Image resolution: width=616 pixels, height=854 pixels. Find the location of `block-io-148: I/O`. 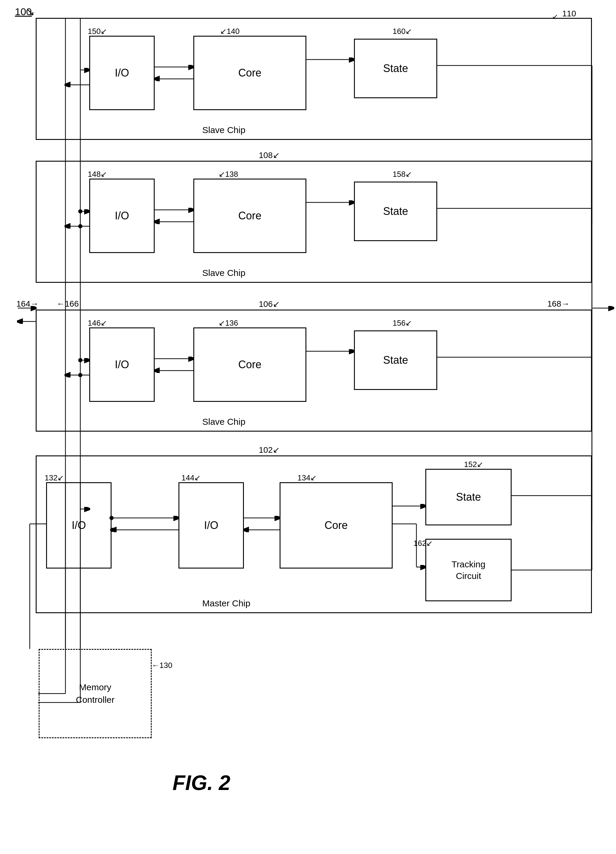

block-io-148: I/O is located at coordinates (122, 216).